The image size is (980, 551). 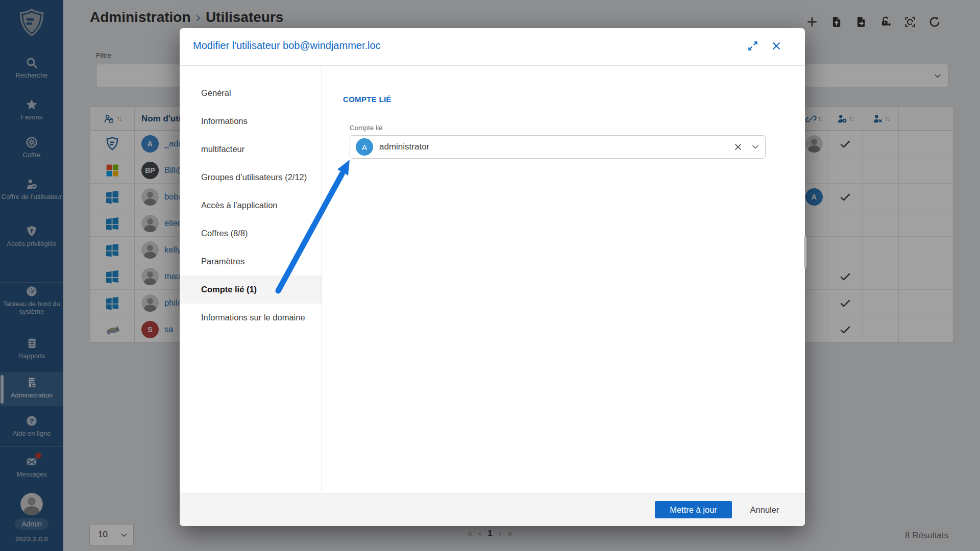 What do you see at coordinates (287, 46) in the screenshot?
I see `modal-title: Modifier l'utilisateur bob@windjammer.lo…` at bounding box center [287, 46].